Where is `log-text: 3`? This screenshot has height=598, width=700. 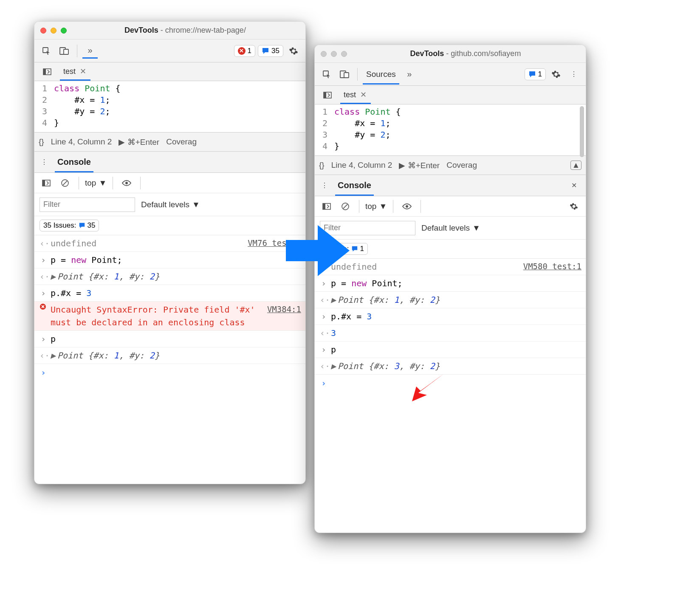
log-text: 3 is located at coordinates (456, 333).